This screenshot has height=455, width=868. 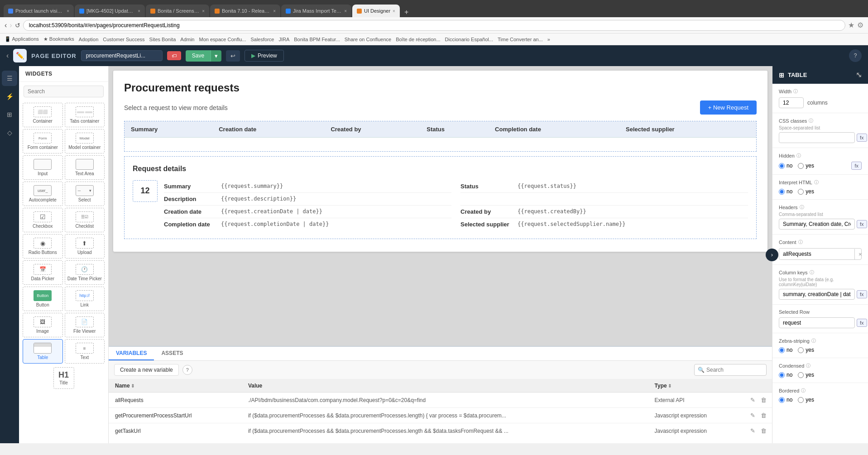 What do you see at coordinates (811, 121) in the screenshot?
I see `css-info-icon: ⓘ` at bounding box center [811, 121].